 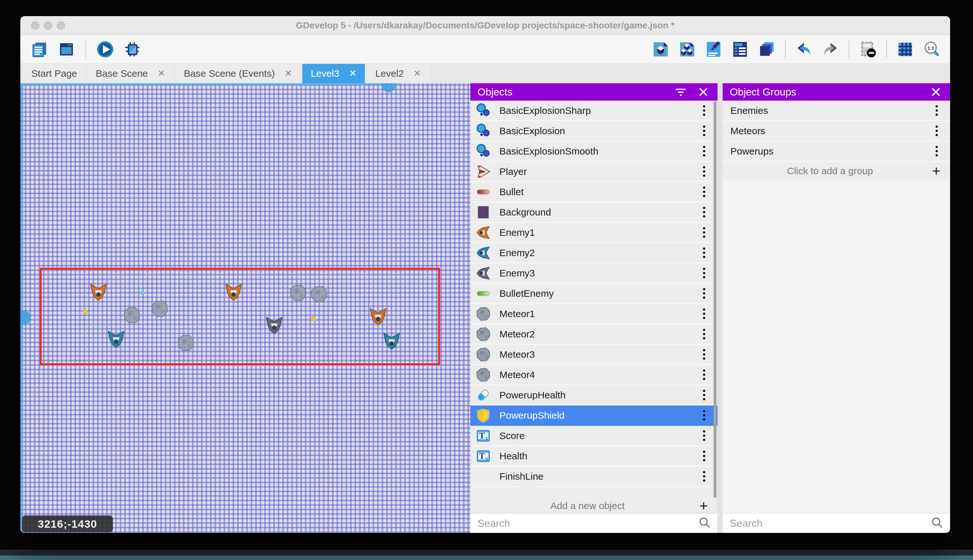 I want to click on tab-start-page: Start Page, so click(x=54, y=73).